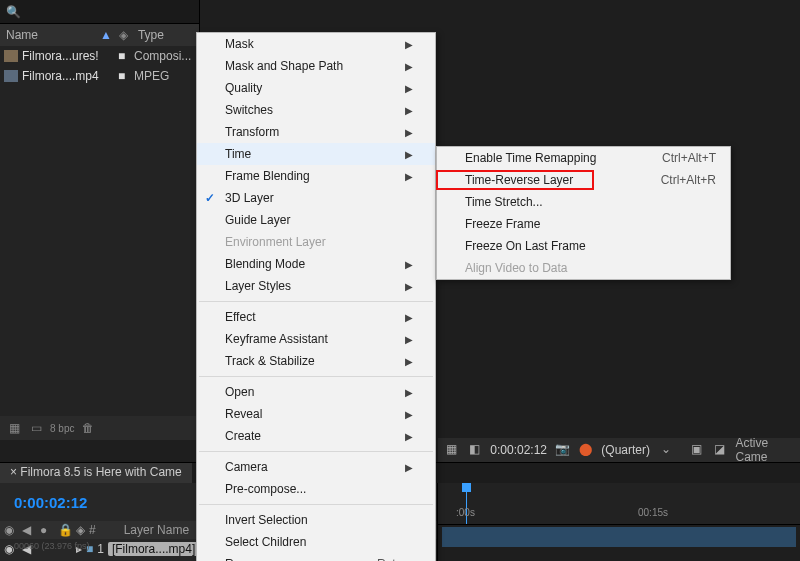 This screenshot has width=800, height=561. What do you see at coordinates (106, 35) in the screenshot?
I see `sort-arrow-icon: ▲` at bounding box center [106, 35].